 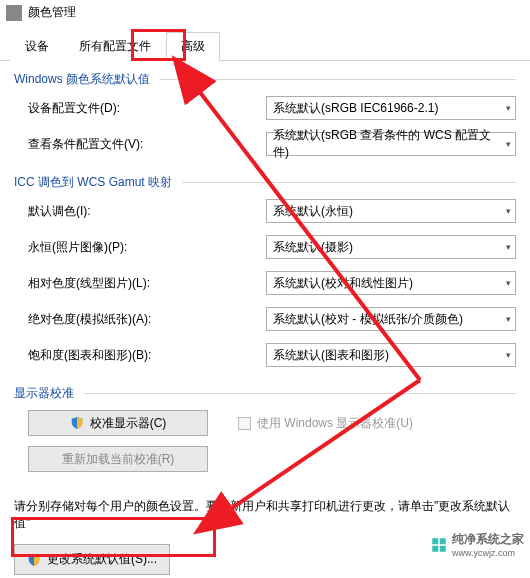 I want to click on watermark-icon, so click(x=439, y=545).